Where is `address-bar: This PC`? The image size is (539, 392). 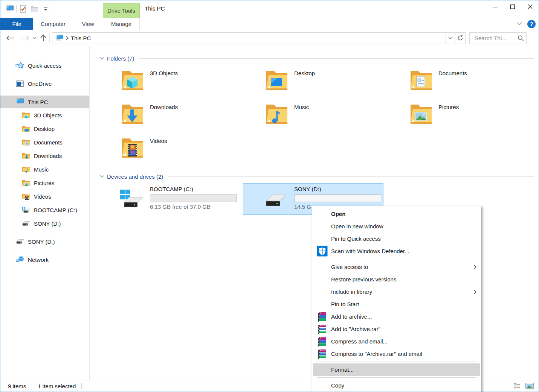
address-bar: This PC is located at coordinates (259, 38).